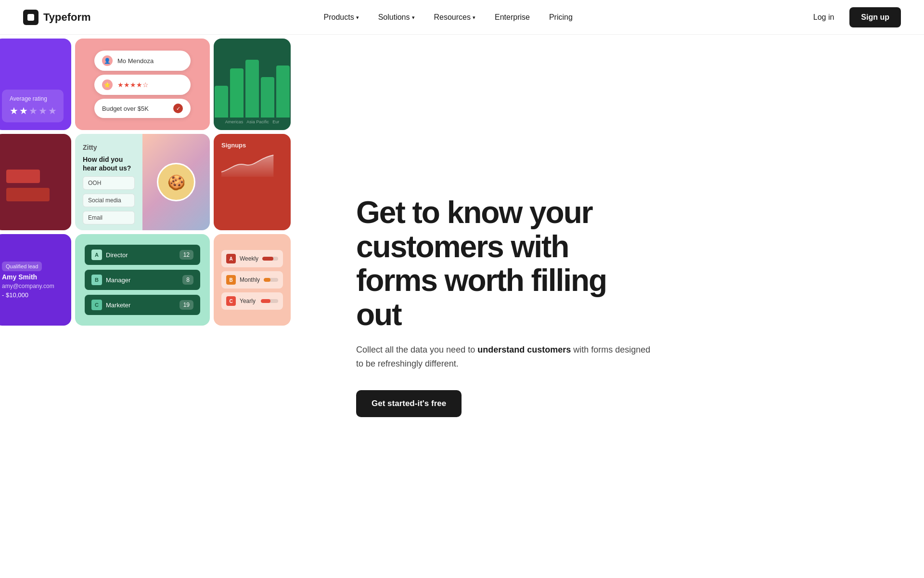 This screenshot has width=924, height=578. I want to click on survey-option-1: OOH, so click(109, 183).